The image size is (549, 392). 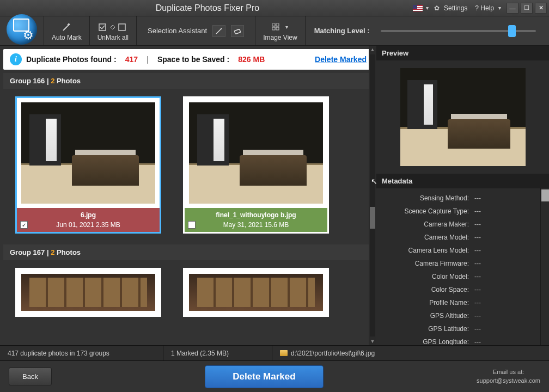 What do you see at coordinates (463, 264) in the screenshot?
I see `metadata-row: Camera Firmware:---` at bounding box center [463, 264].